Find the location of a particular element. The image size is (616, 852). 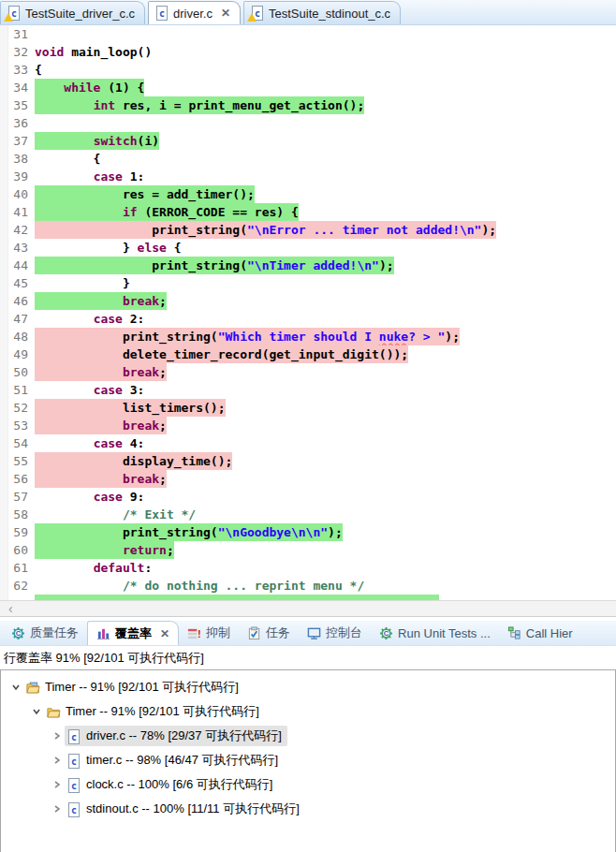

code-text: int res, i = print_menu_get_action(); is located at coordinates (199, 105).